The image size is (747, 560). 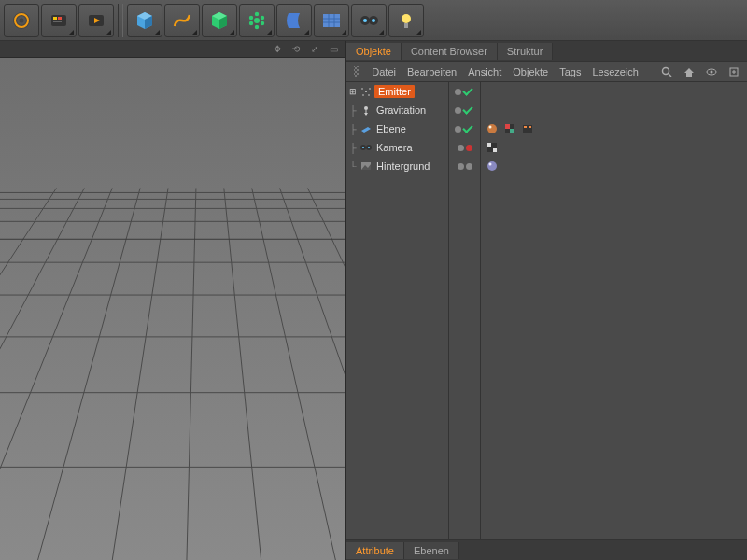 I want to click on floor-icon, so click(x=331, y=21).